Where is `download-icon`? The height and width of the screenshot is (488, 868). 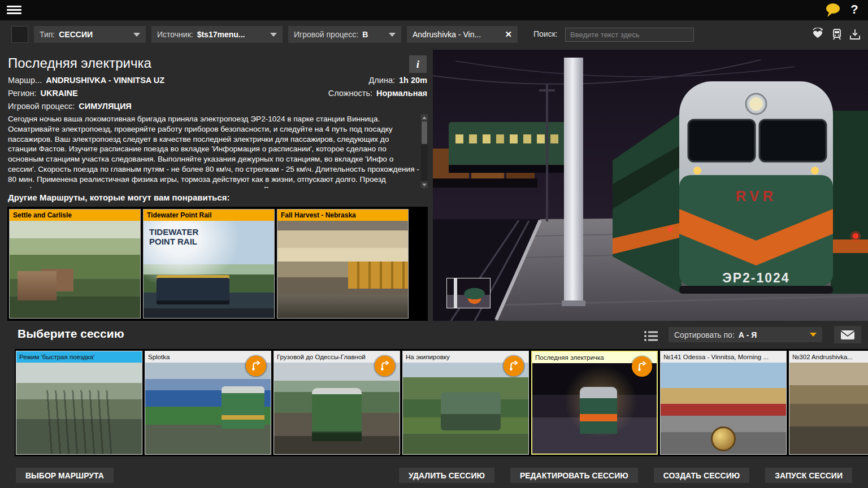 download-icon is located at coordinates (855, 34).